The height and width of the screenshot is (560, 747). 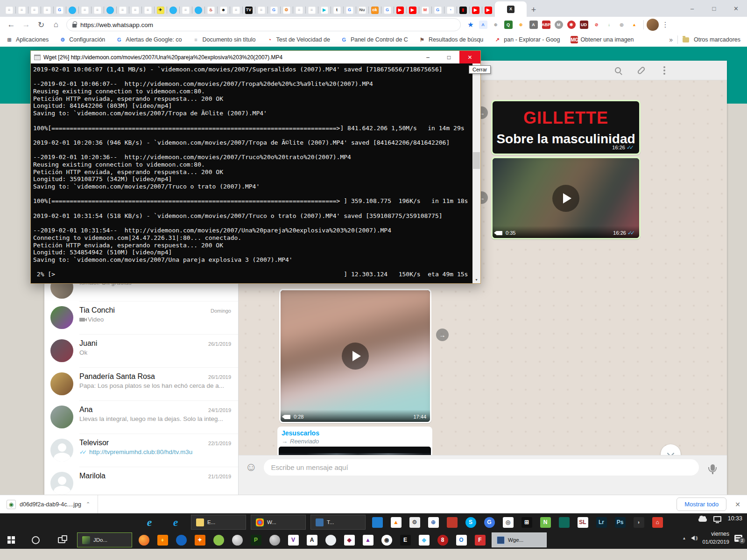 I want to click on browser-tab: Nu, so click(x=362, y=10).